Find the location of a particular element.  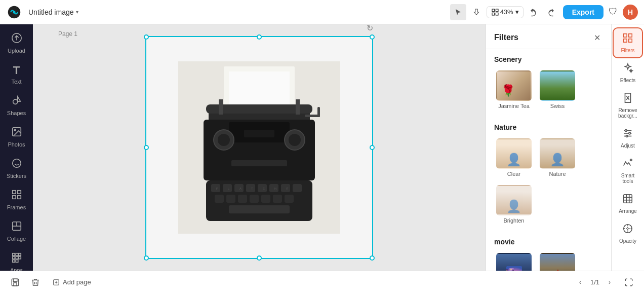

effects-tool-icon is located at coordinates (628, 69).